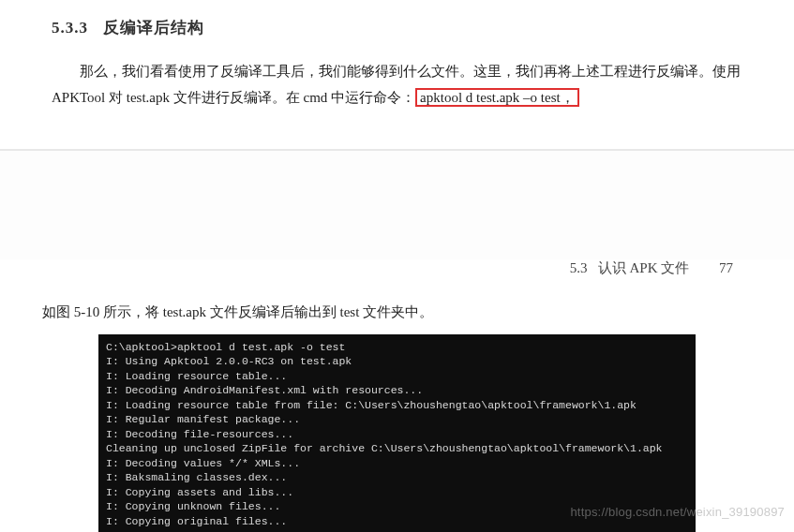 Image resolution: width=794 pixels, height=532 pixels. Describe the element at coordinates (726, 268) in the screenshot. I see `page-number: 77` at that location.